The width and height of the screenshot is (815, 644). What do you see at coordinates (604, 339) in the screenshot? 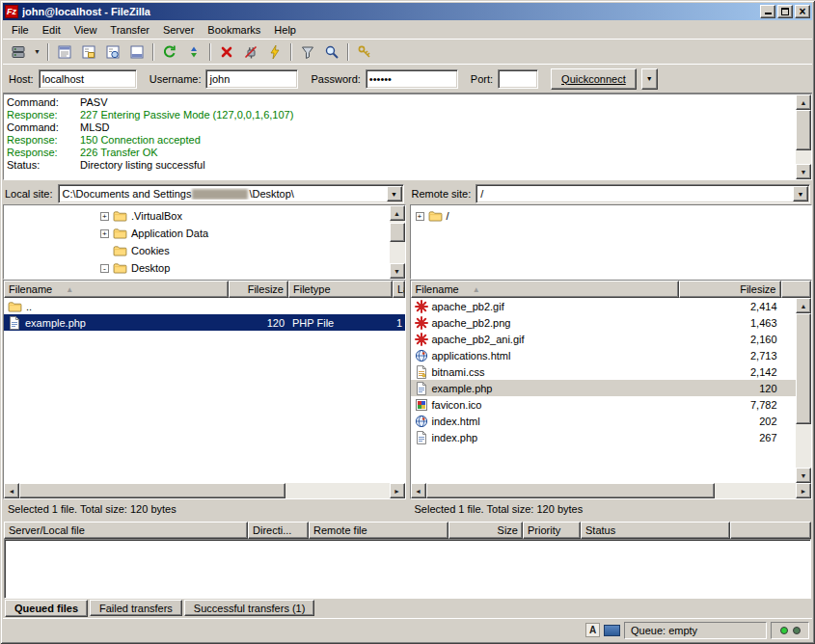
I see `file-row: apache_pb2_ani.gif2,160` at bounding box center [604, 339].